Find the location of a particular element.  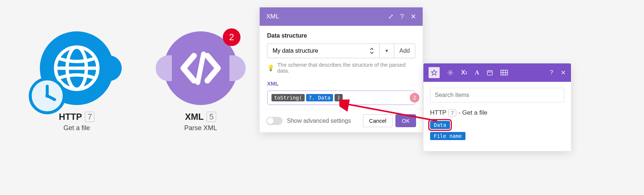

badge-count: 2 is located at coordinates (232, 37).